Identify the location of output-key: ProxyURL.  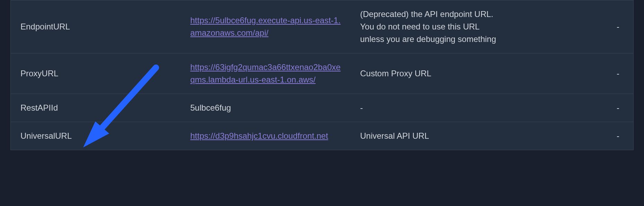
(96, 74).